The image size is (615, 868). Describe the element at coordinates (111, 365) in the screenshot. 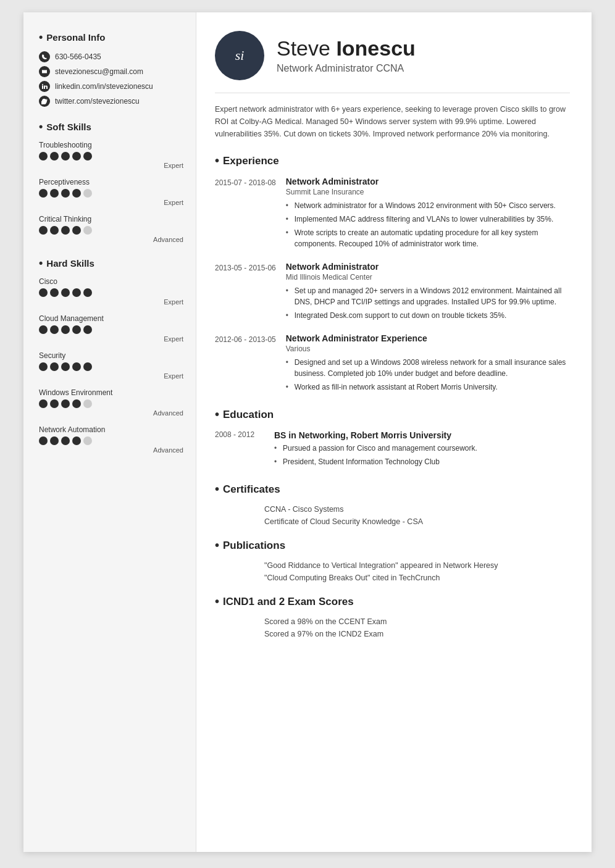

I see `skill-security: Security Expert` at that location.